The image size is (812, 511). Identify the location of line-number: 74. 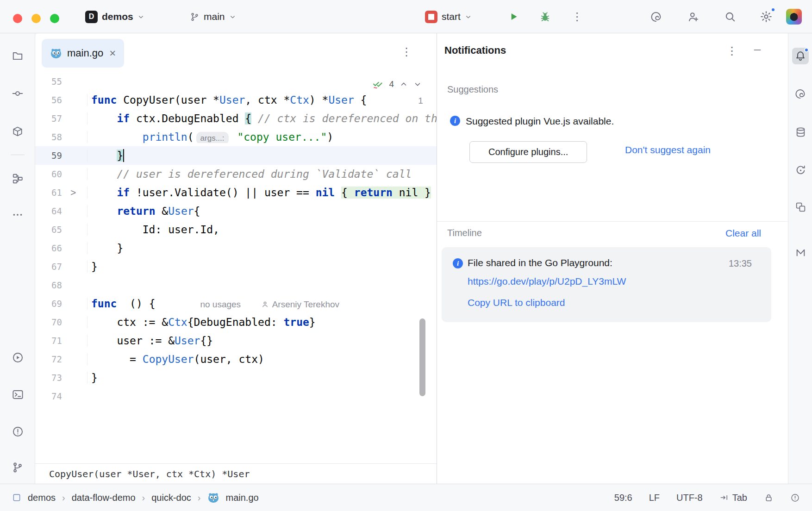
(49, 396).